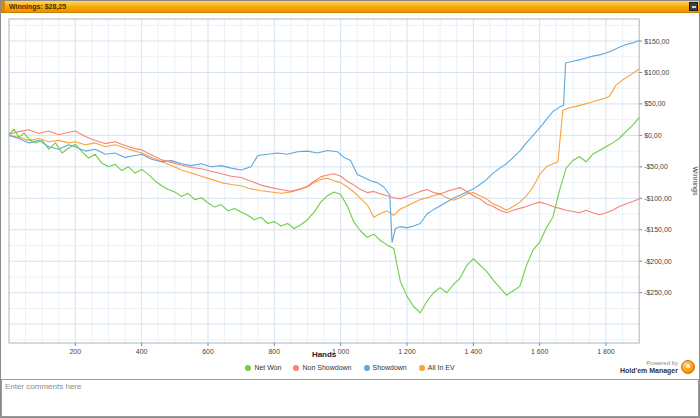 The image size is (700, 418). I want to click on x-tick-label: 200, so click(75, 352).